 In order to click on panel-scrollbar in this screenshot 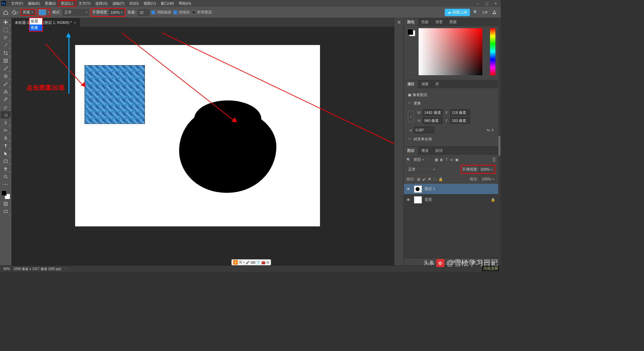, I will do `click(499, 142)`.